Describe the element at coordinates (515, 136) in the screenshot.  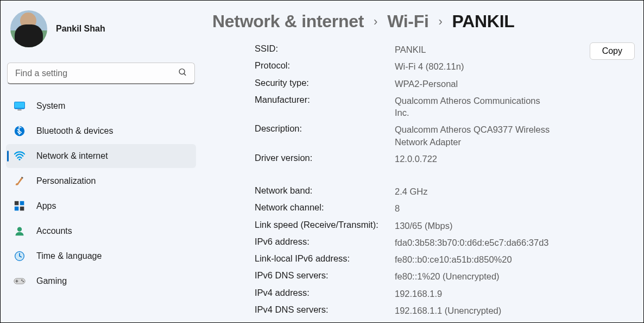
I see `prop-value: Qualcomm Atheros QCA9377 Wireless Networ…` at that location.